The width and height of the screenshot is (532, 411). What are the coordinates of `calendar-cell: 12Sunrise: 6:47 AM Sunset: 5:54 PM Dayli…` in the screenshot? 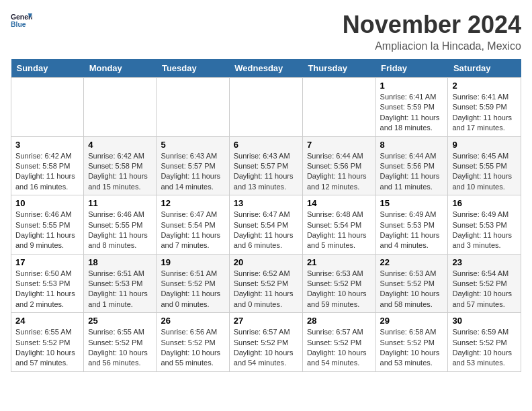 It's located at (193, 225).